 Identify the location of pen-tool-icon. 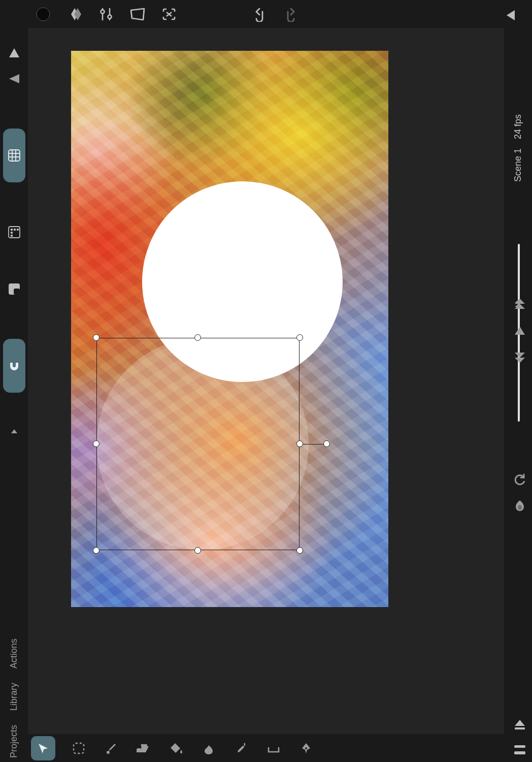
(306, 748).